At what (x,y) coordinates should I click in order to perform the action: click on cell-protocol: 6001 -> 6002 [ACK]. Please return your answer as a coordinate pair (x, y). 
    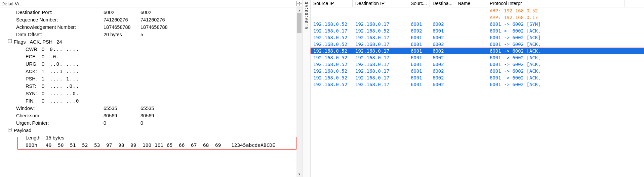
    Looking at the image, I should click on (556, 38).